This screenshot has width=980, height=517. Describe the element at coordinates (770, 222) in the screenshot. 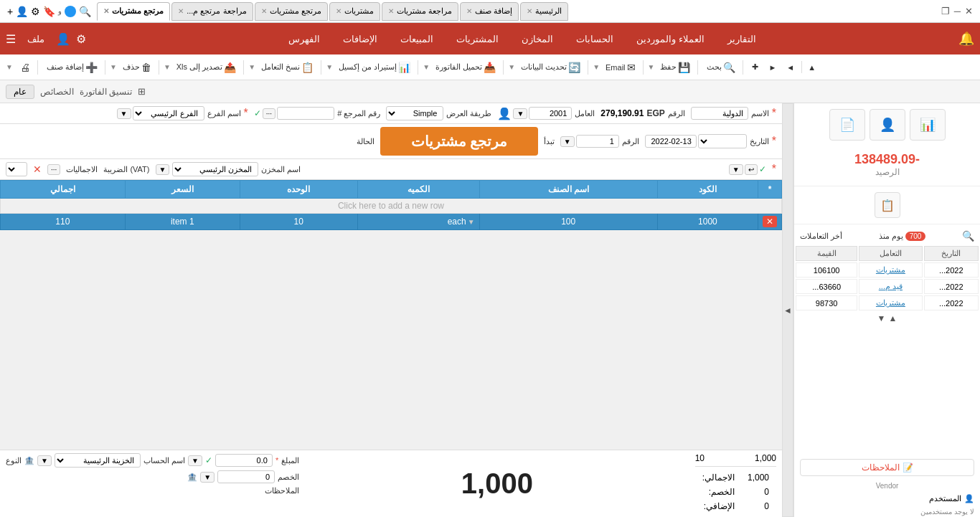

I see `row-delete-btn: ✕` at that location.